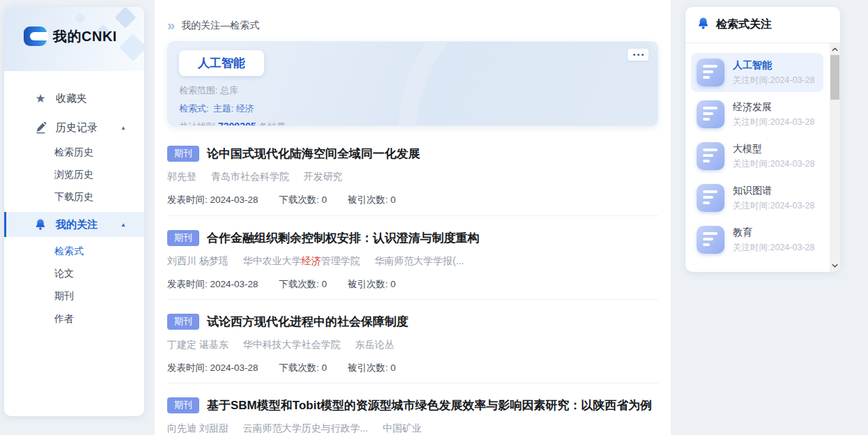 The width and height of the screenshot is (868, 435). What do you see at coordinates (77, 224) in the screenshot?
I see `sidebar-item-label: 我的关注` at bounding box center [77, 224].